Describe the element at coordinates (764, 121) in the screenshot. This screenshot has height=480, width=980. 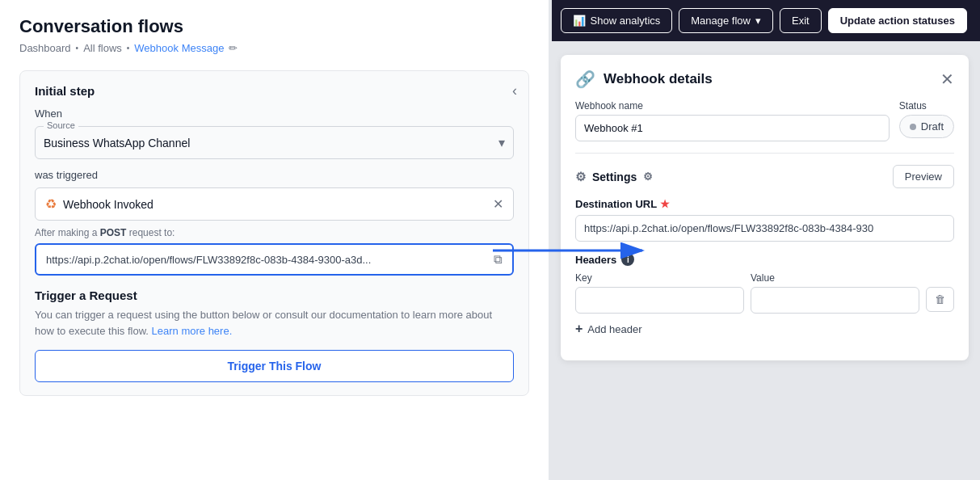
I see `webhook-name-status-row: Webhook name Status Draft` at that location.